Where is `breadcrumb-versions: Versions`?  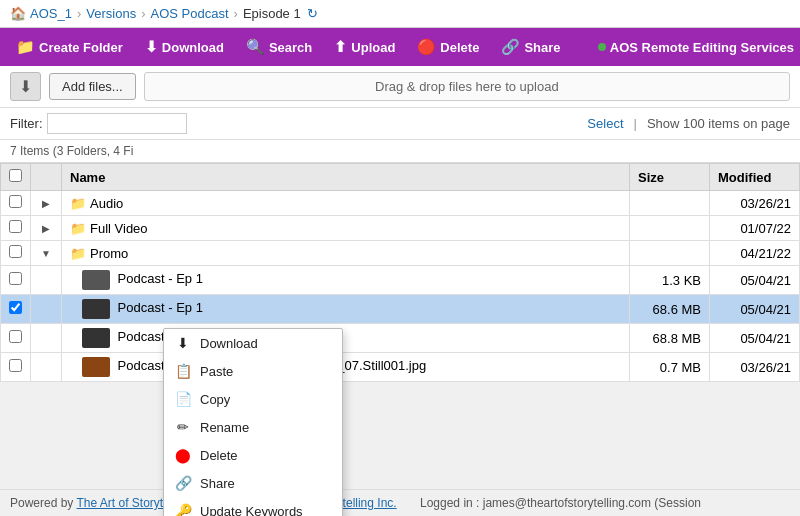
breadcrumb-versions: Versions is located at coordinates (111, 14).